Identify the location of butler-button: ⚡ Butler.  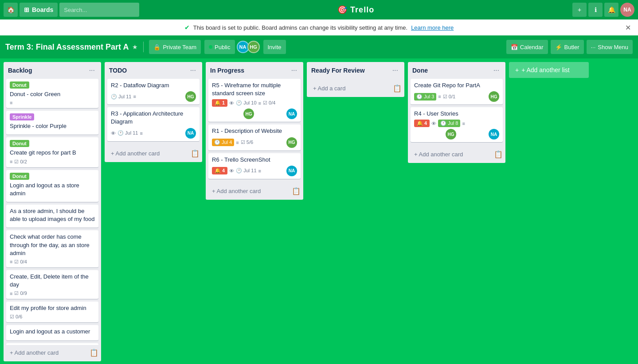
(568, 47).